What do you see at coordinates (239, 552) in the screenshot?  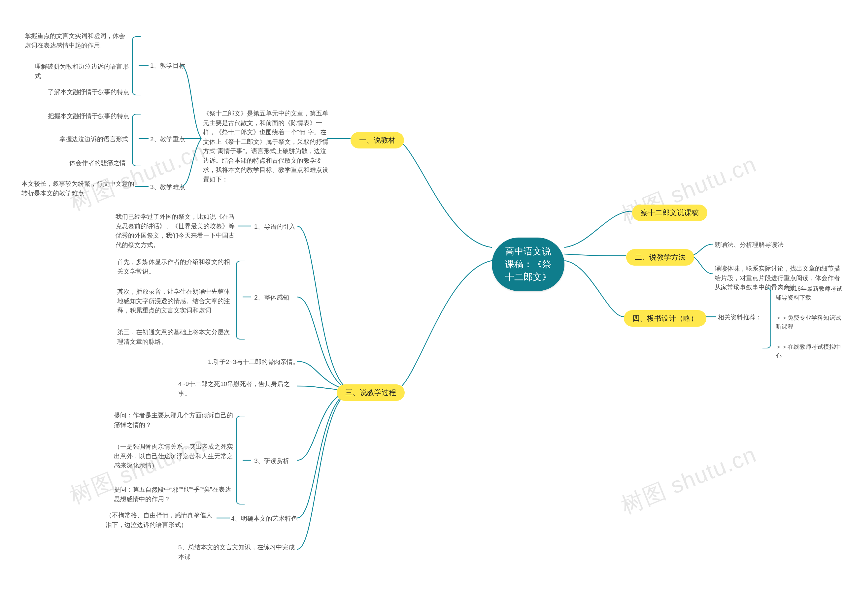 I see `node-sec3-sub5: 5、总结本文的文言文知识，在练习中完成本课` at bounding box center [239, 552].